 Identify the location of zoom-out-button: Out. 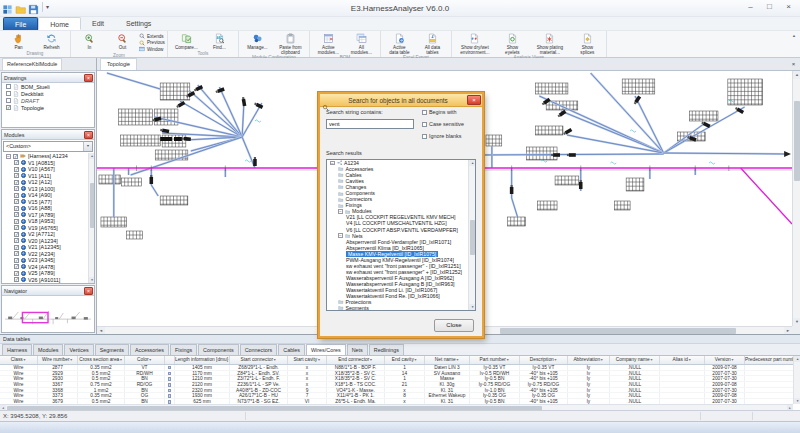
(122, 41).